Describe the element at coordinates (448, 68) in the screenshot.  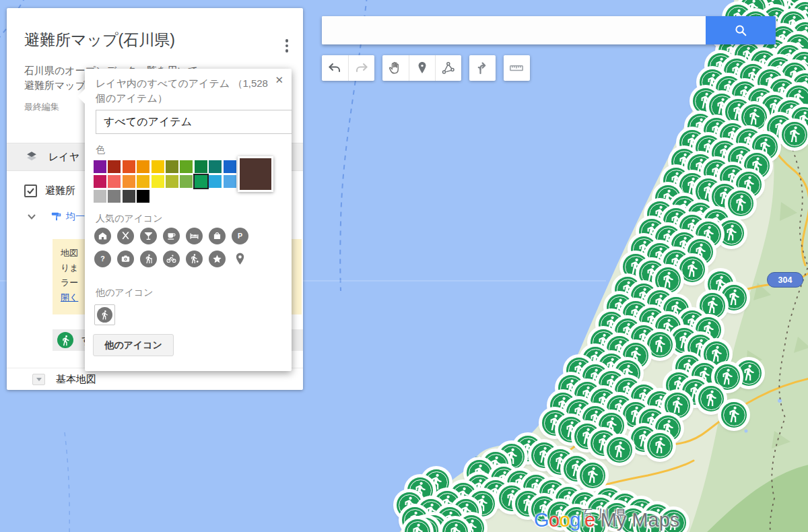
I see `line-icon` at that location.